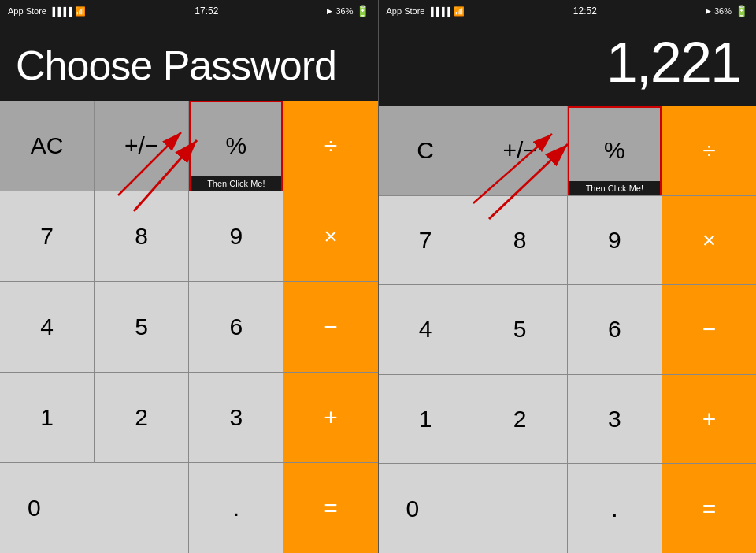 This screenshot has width=756, height=553. What do you see at coordinates (520, 419) in the screenshot?
I see `right-btn-2: 2` at bounding box center [520, 419].